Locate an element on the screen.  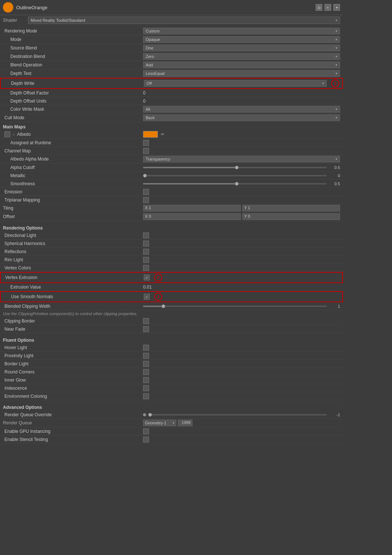
env-coloring-label: Environment Coloring is located at coordinates (73, 396).